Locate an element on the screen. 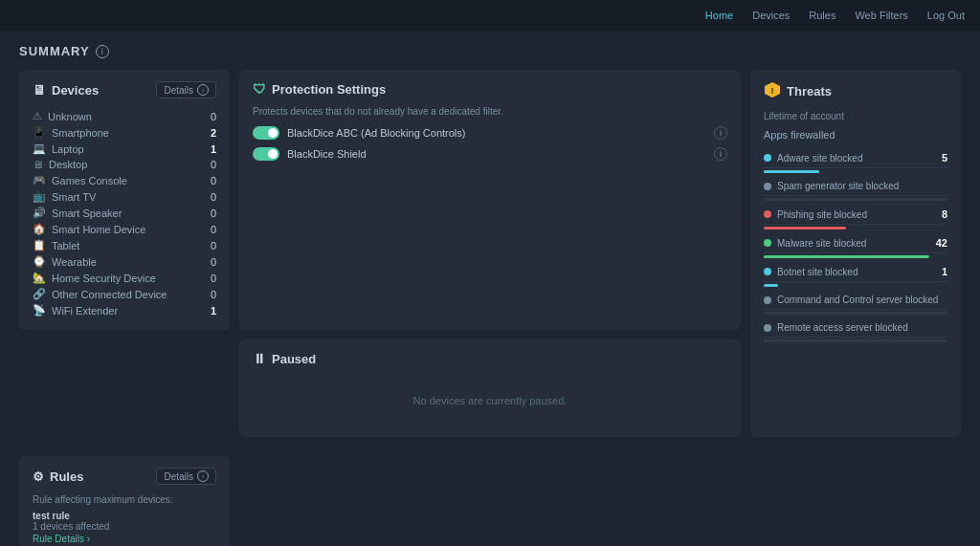 This screenshot has width=980, height=546. device-type-icon: 📡 is located at coordinates (39, 310).